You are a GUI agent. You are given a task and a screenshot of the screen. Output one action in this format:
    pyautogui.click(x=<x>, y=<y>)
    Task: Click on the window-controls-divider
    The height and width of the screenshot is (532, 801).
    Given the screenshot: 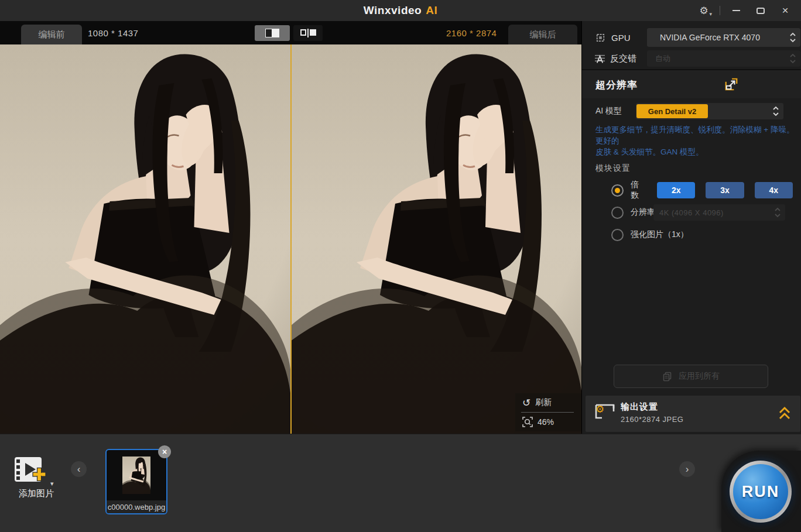 What is the action you would take?
    pyautogui.click(x=720, y=11)
    